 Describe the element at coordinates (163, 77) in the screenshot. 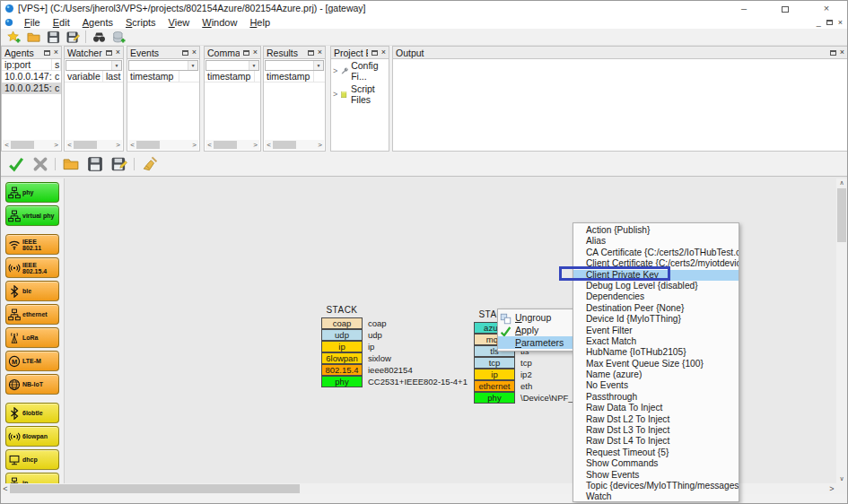

I see `events-table-header: timestamp` at that location.